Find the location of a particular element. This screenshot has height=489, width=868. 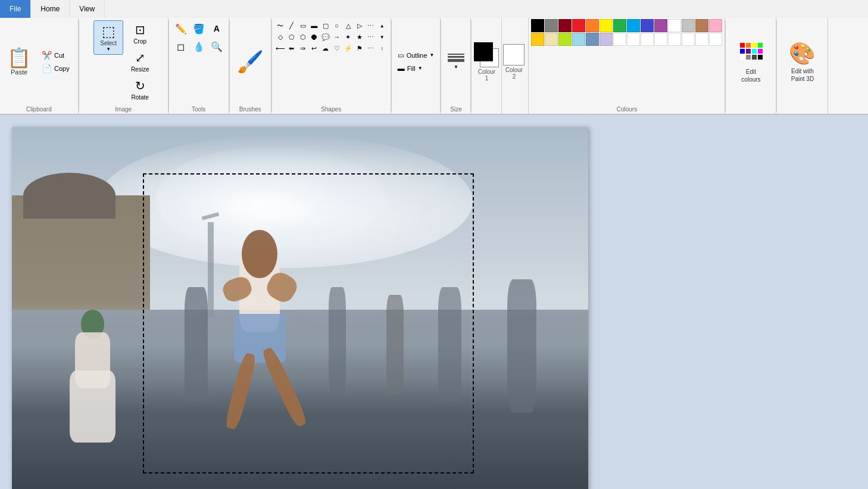

eraser-button: ◻ is located at coordinates (181, 46).